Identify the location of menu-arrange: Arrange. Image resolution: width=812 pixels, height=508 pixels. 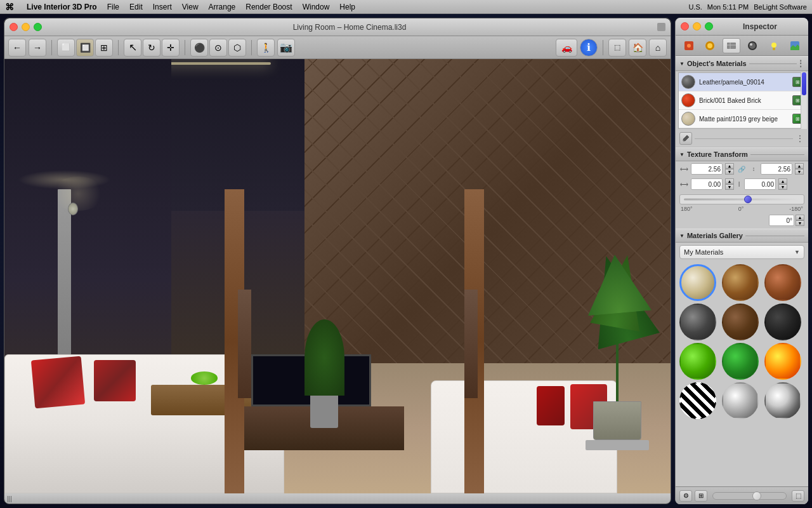
(222, 7).